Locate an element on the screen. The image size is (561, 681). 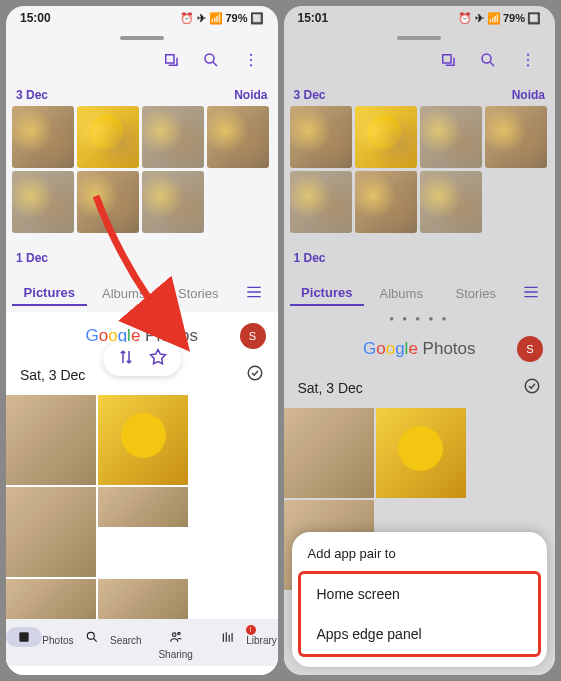
status-bar: 15:00 ⏰ ✈ 📶 79%🔲 is located at coordinates (142, 18).